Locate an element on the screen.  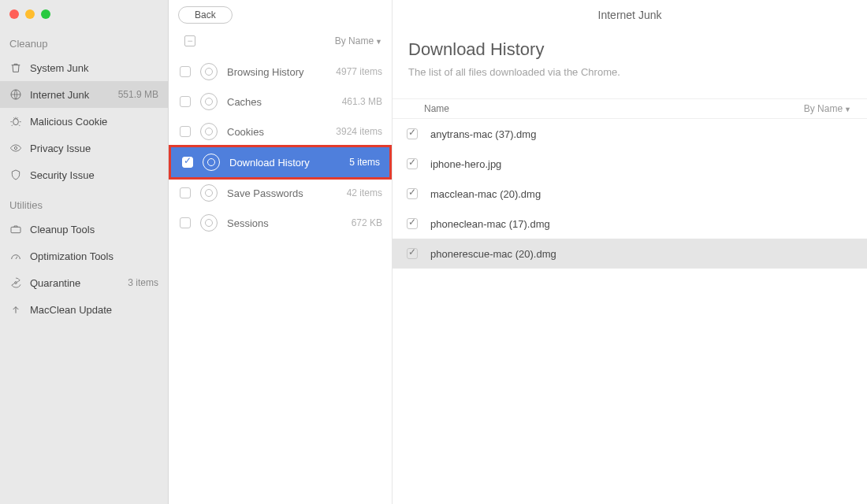
collapse-toggle-icon: − is located at coordinates (190, 41).